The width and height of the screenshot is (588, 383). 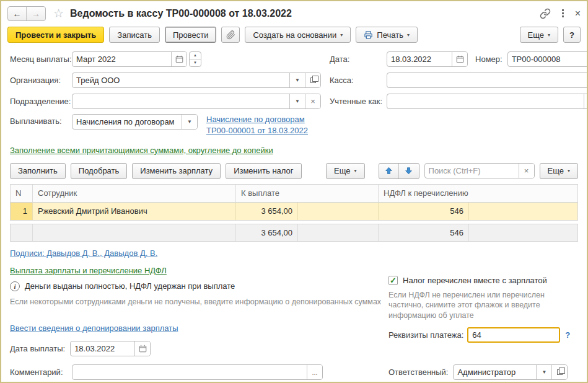 What do you see at coordinates (393, 280) in the screenshot?
I see `tax-transferred-checkbox: ✓` at bounding box center [393, 280].